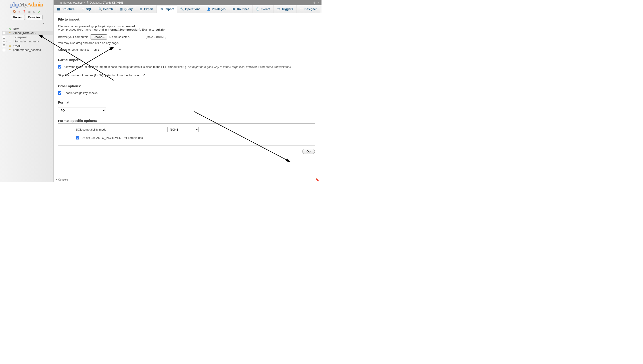  What do you see at coordinates (66, 9) in the screenshot?
I see `tab-structure: ▦Structure` at bounding box center [66, 9].